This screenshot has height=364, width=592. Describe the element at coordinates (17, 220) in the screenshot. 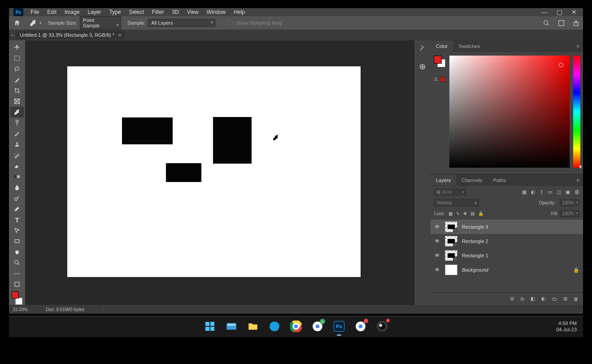

I see `type-tool: T` at that location.